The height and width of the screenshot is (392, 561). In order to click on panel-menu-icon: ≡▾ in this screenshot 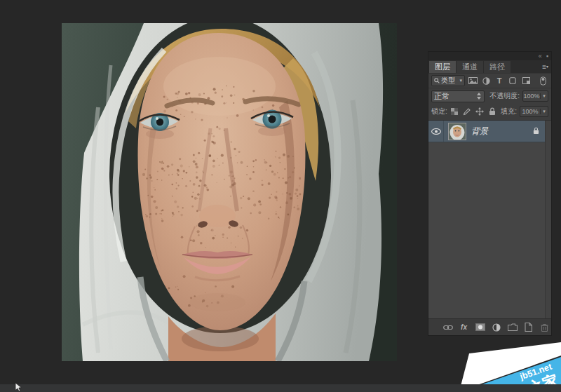, I will do `click(546, 67)`.